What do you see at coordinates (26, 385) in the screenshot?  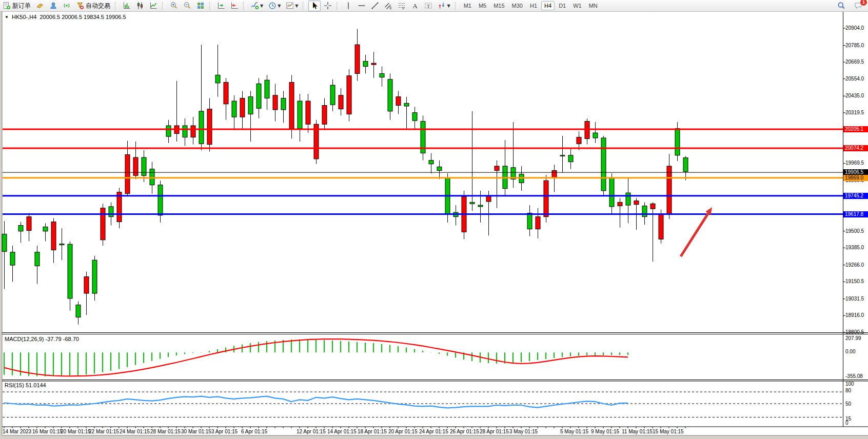 I see `rsi-pane-header: RSI(15) 51.0144` at bounding box center [26, 385].